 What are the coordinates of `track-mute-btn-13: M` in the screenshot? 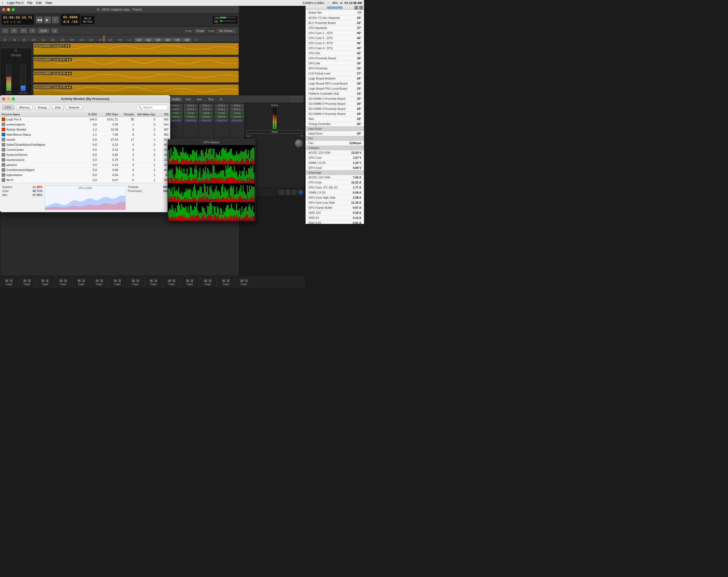 It's located at (242, 281).